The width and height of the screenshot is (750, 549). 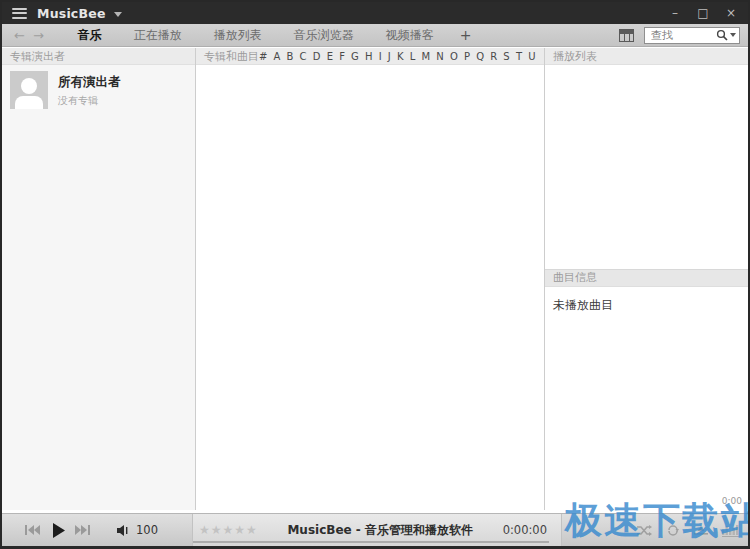 What do you see at coordinates (90, 101) in the screenshot?
I see `artist-subtitle: 没有专辑` at bounding box center [90, 101].